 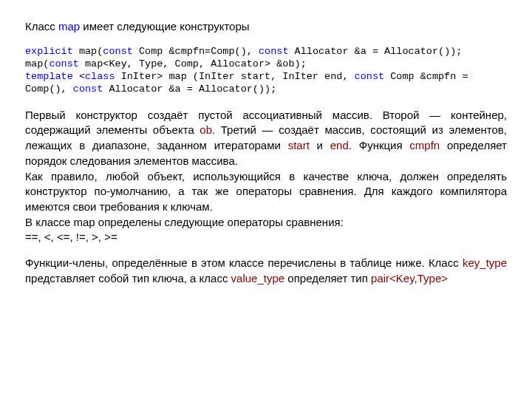 What do you see at coordinates (485, 263) in the screenshot?
I see `term-key-type: key_type` at bounding box center [485, 263].